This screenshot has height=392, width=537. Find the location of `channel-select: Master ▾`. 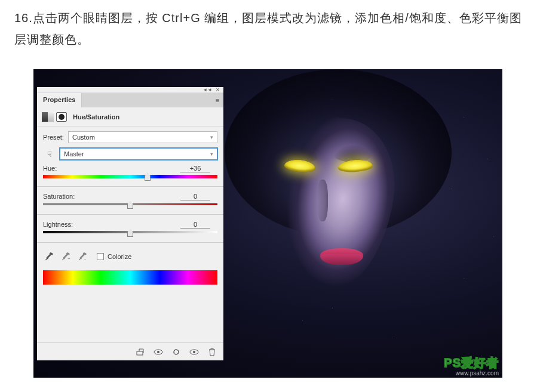

channel-select: Master ▾ is located at coordinates (139, 154).